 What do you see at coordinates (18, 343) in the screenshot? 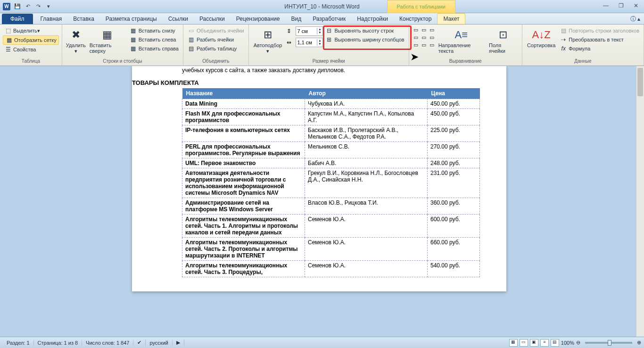
I see `status-section: Раздел: 1` at bounding box center [18, 343].